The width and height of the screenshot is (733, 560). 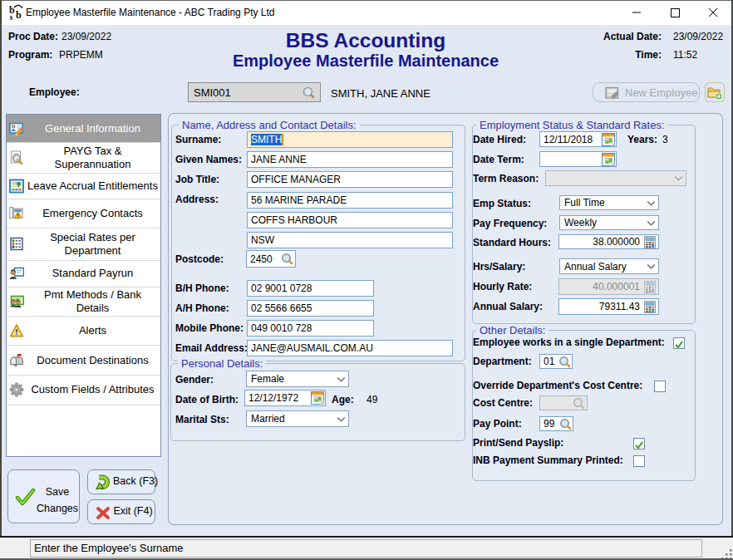 I want to click on svg-text: b, so click(x=18, y=15).